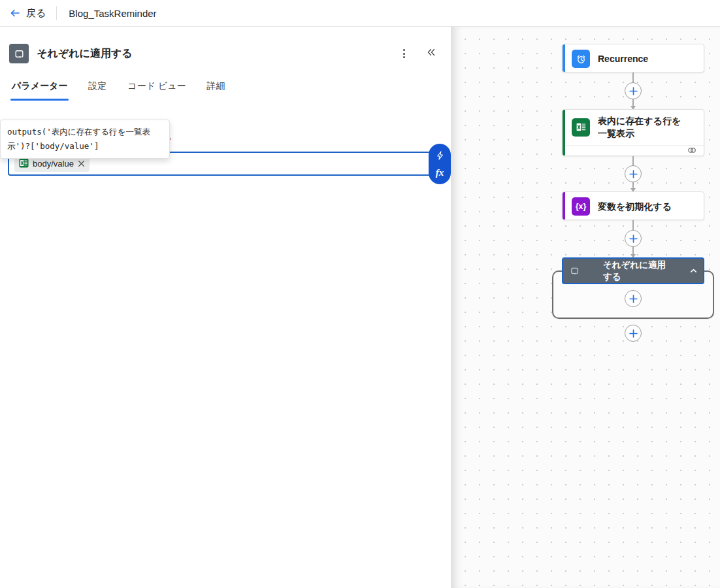 The height and width of the screenshot is (588, 720). What do you see at coordinates (440, 172) in the screenshot?
I see `expression-button: fx` at bounding box center [440, 172].